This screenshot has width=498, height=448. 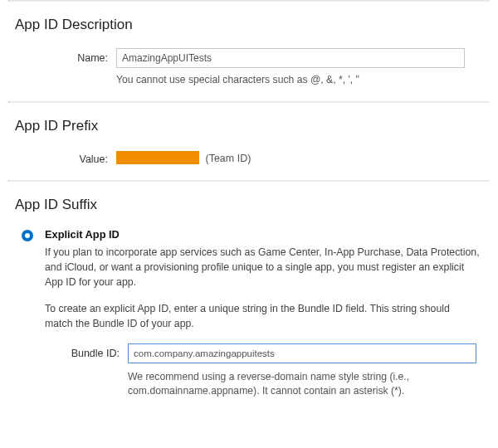 I want to click on explicit-para-1: If you plan to incorporate app services …, so click(x=262, y=267).